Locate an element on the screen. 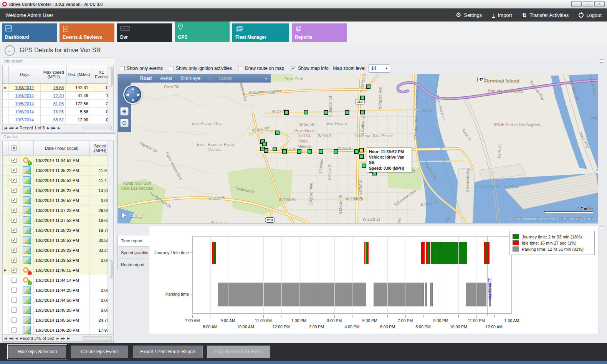 Image resolution: width=607 pixels, height=364 pixels. gps-row: 10/3/2014 11:45:50 PM24.75 is located at coordinates (58, 320).